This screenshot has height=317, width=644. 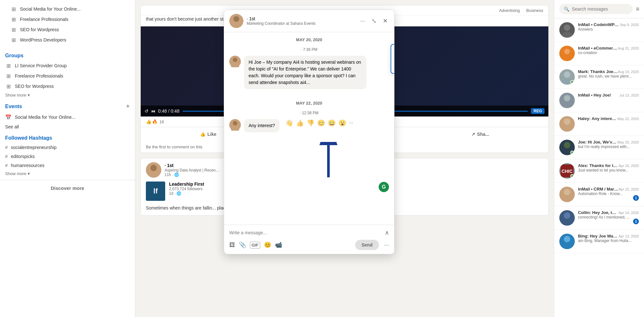 I want to click on message-row-1: Hi Joe – My company Ai4 is hosting sever…, so click(x=309, y=72).